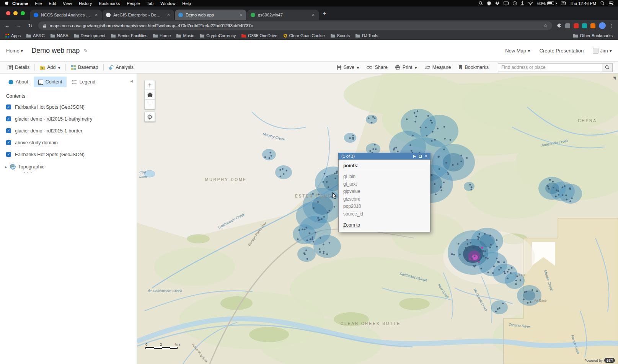 The height and width of the screenshot is (364, 618). What do you see at coordinates (348, 67) in the screenshot?
I see `save-button: Save▾` at bounding box center [348, 67].